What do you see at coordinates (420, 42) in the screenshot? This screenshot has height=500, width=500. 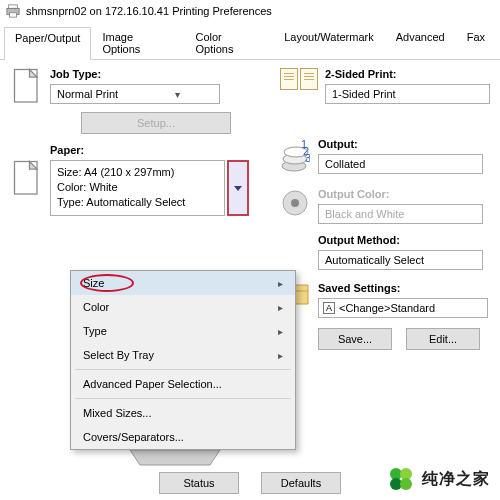 I see `tab-advanced: Advanced` at bounding box center [420, 42].